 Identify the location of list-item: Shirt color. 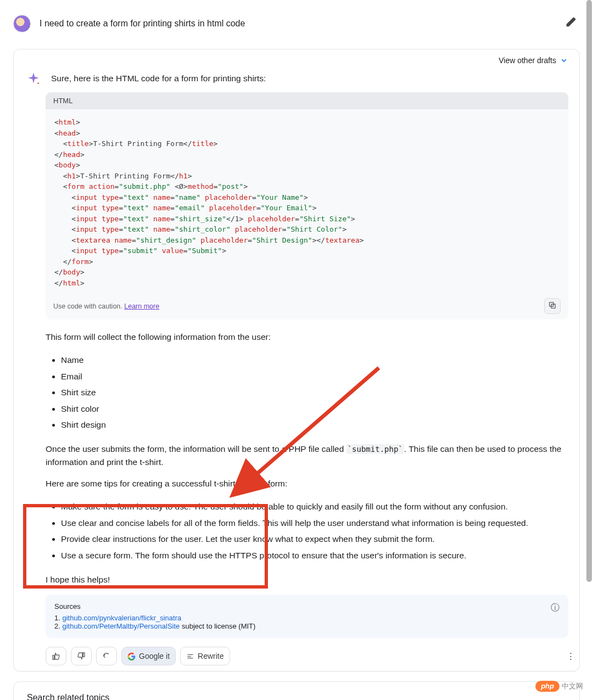
(315, 408).